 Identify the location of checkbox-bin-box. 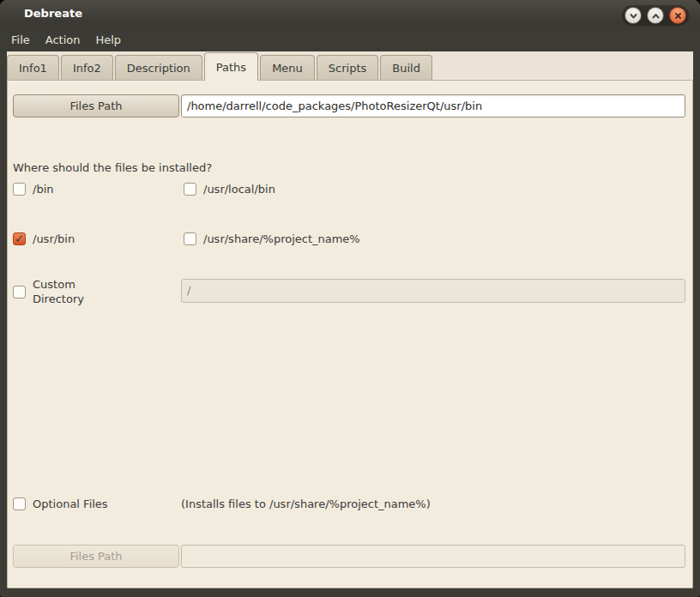
(19, 189).